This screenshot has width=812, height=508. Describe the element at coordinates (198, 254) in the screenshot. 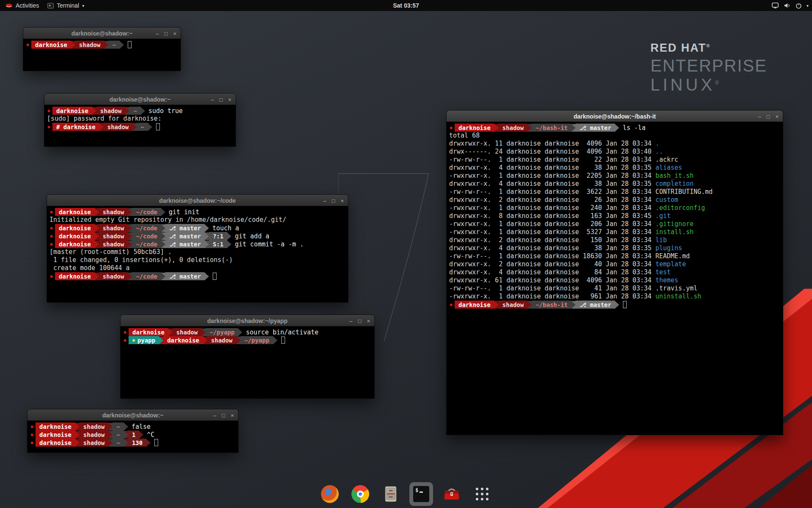

I see `terminal-content: ●darknoiseshadow~/codegit initInitialize…` at that location.